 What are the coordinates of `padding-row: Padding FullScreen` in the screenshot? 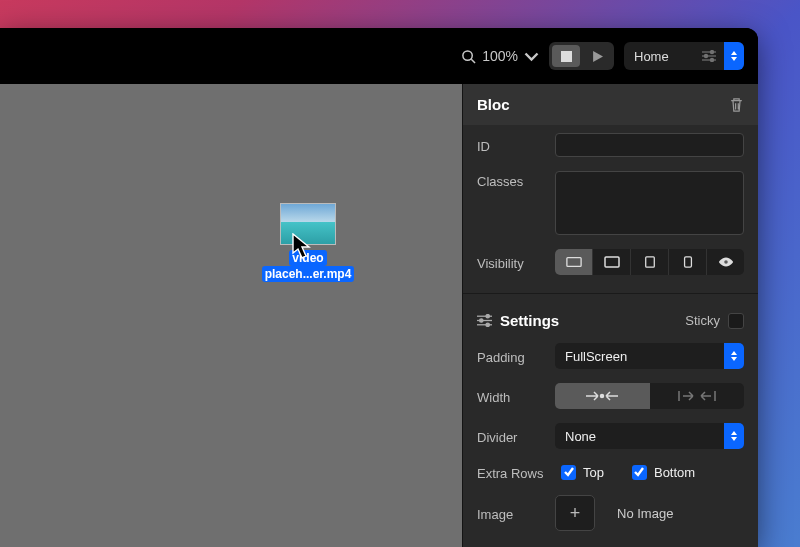 It's located at (610, 356).